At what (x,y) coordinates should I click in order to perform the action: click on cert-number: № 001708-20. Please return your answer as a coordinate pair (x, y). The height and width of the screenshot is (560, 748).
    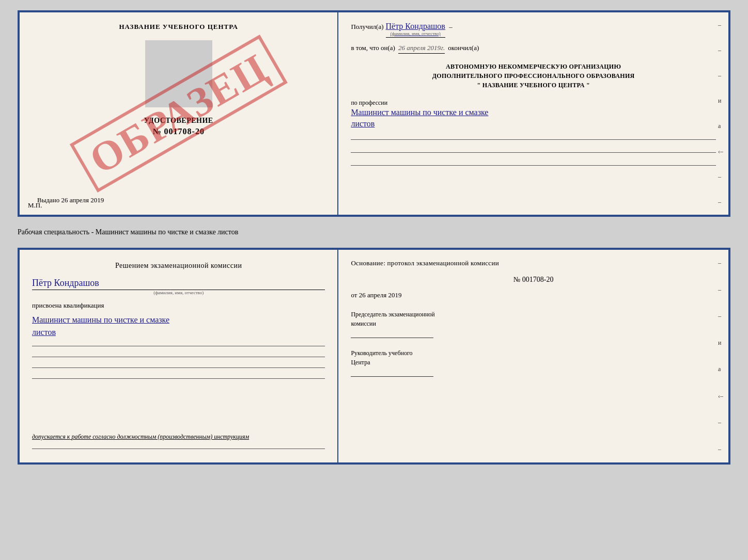
    Looking at the image, I should click on (179, 132).